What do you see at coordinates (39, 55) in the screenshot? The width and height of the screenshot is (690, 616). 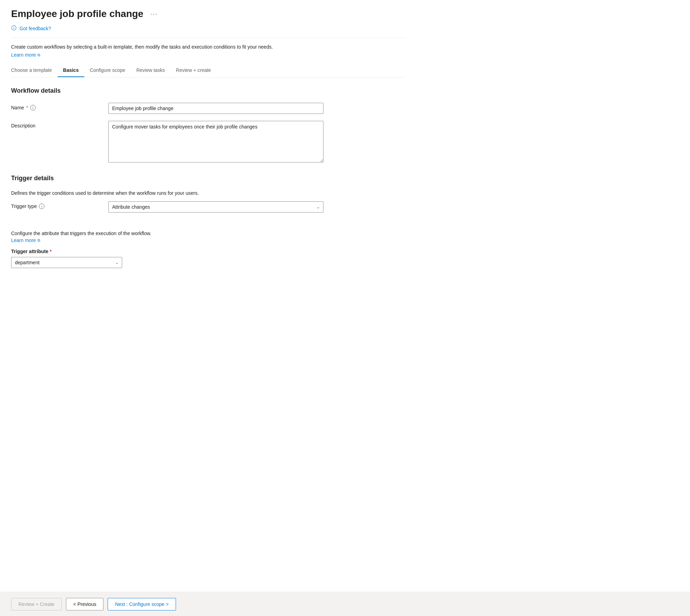 I see `external-link-icon: ⧉` at bounding box center [39, 55].